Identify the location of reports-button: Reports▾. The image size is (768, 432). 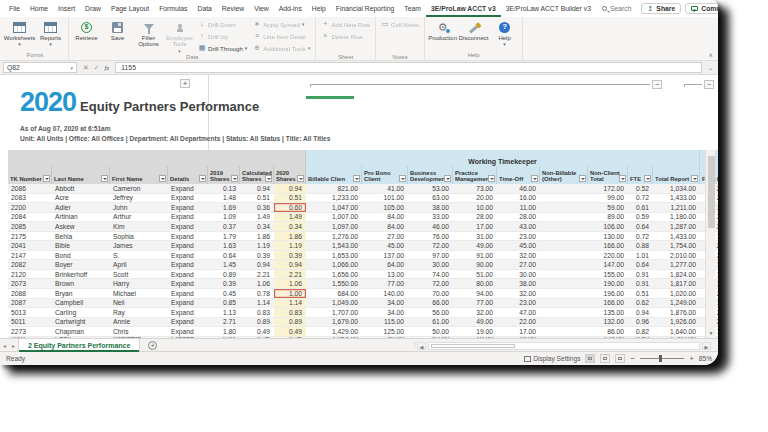
(50, 35).